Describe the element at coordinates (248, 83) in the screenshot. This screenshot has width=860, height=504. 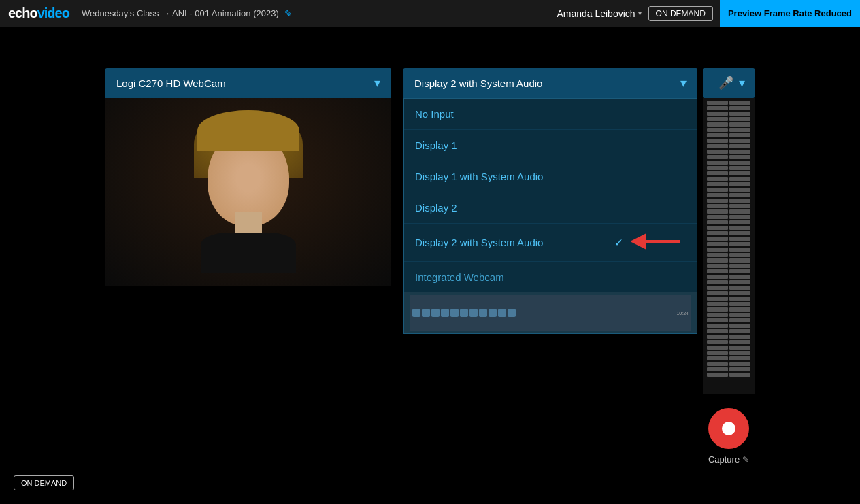
I see `webcam-header: Logi C270 HD WebCam ▾` at that location.